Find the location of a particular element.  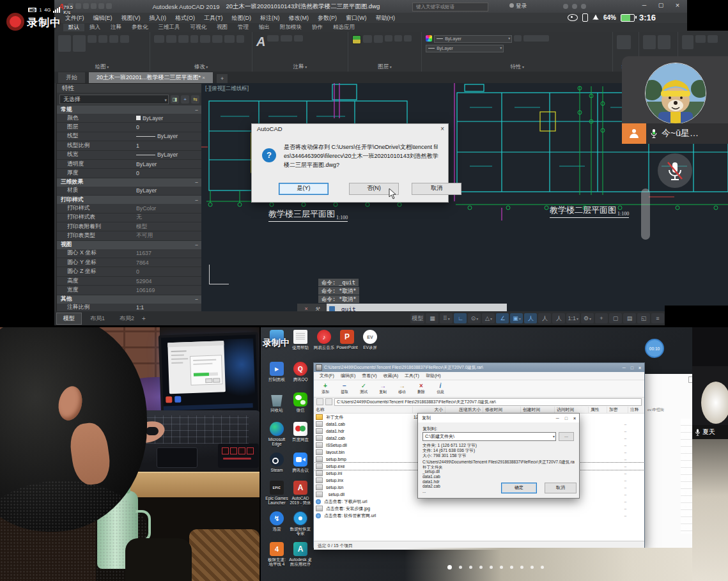

new-layout-button is located at coordinates (144, 318).